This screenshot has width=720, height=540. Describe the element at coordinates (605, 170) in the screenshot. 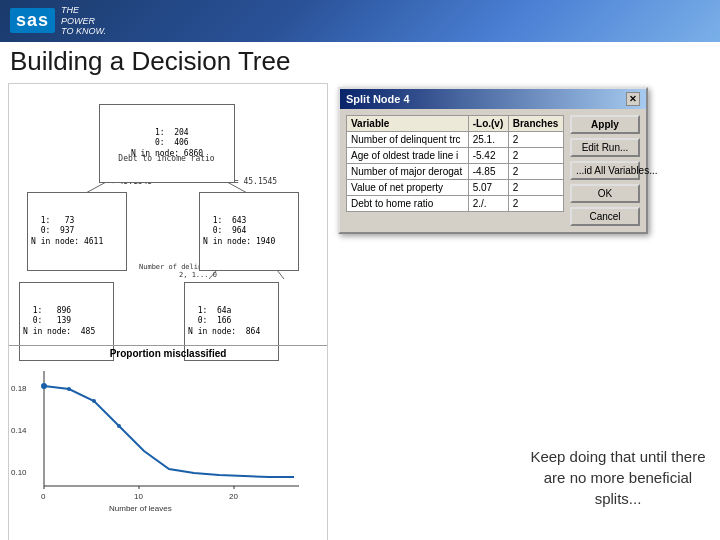

I see `dialog-buttons: Apply Edit Run... ...id All Variables...…` at that location.